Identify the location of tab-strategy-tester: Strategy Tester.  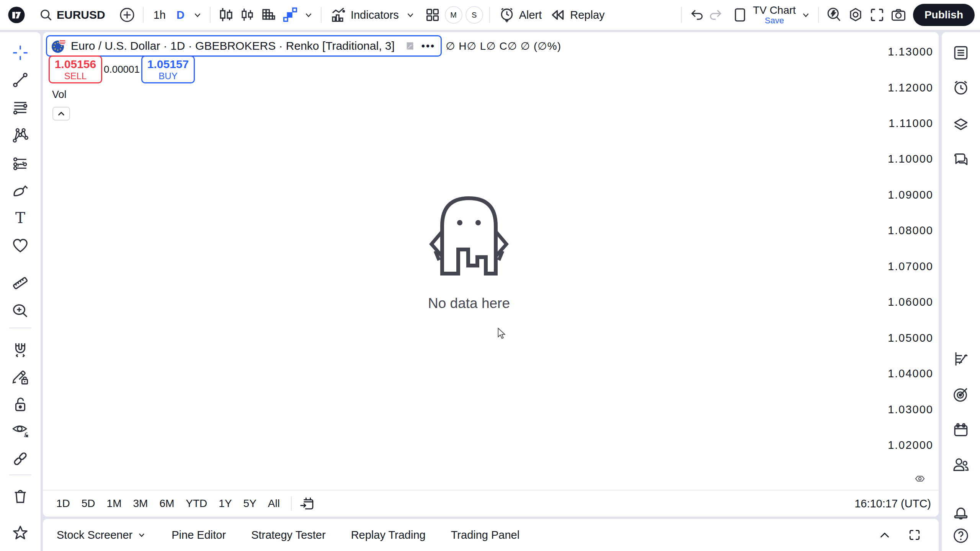
(289, 535).